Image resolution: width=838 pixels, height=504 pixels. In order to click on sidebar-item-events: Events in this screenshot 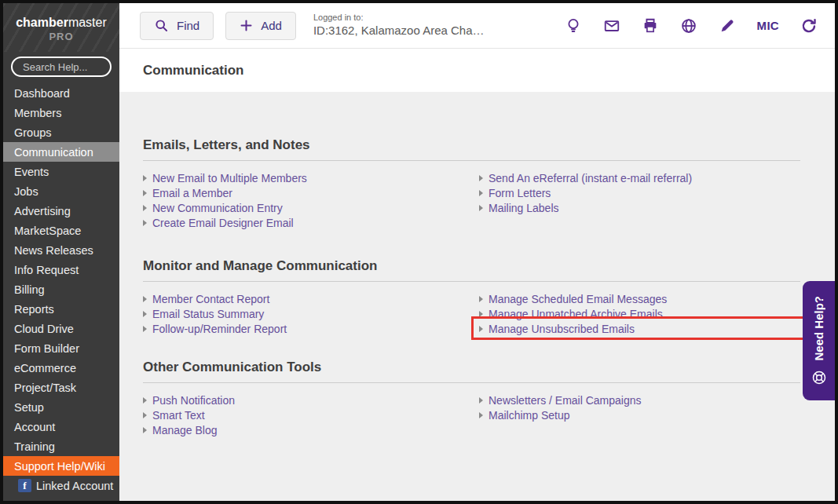, I will do `click(61, 171)`.